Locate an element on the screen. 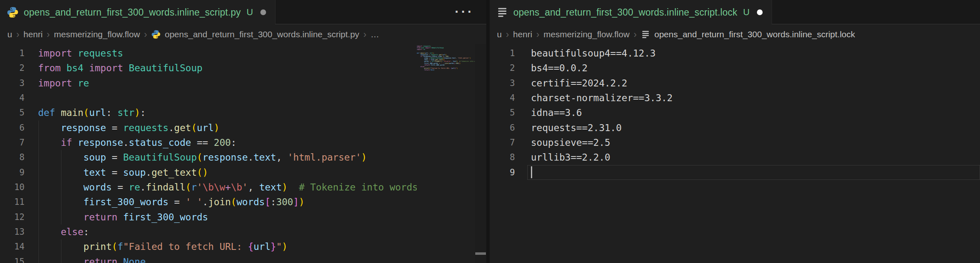  code-line: 11 first_300_words = ' '.join(words[:300… is located at coordinates (243, 202).